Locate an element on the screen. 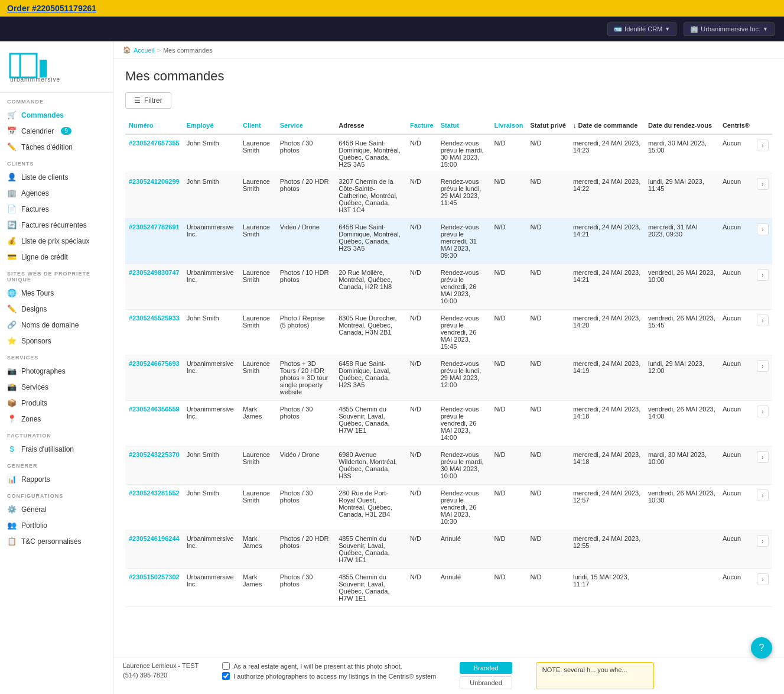 The height and width of the screenshot is (694, 784). sidebar-item-portfolio: 👥 Portfolio is located at coordinates (57, 525).